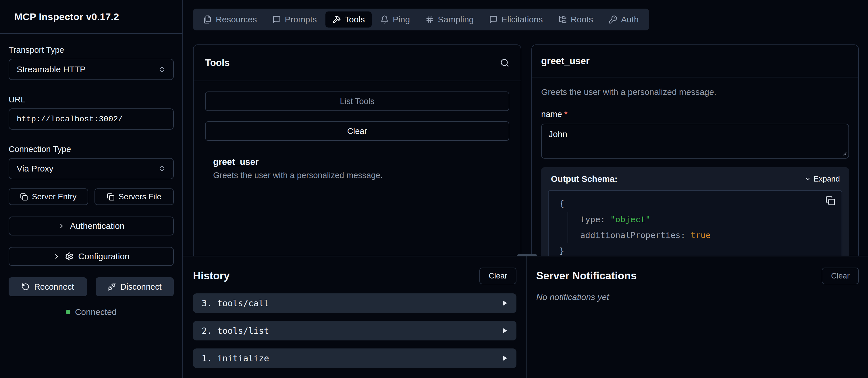 The width and height of the screenshot is (868, 378). Describe the element at coordinates (91, 169) in the screenshot. I see `connection-type-select: Via Proxy` at that location.